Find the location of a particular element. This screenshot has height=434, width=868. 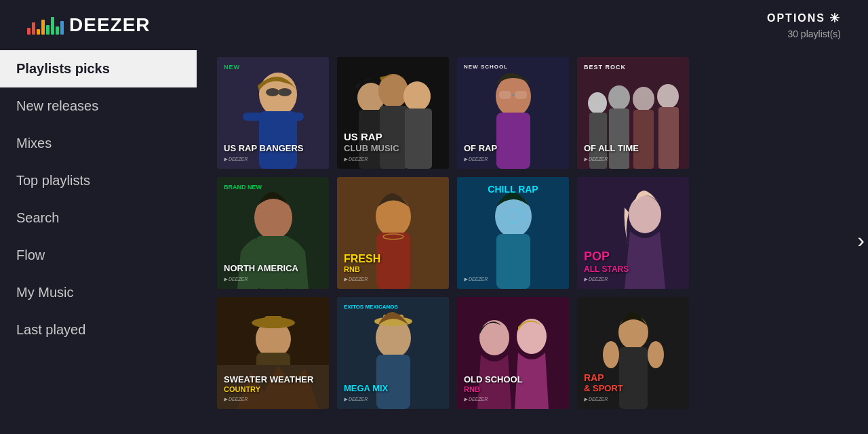

logo: DEEZER is located at coordinates (89, 25).